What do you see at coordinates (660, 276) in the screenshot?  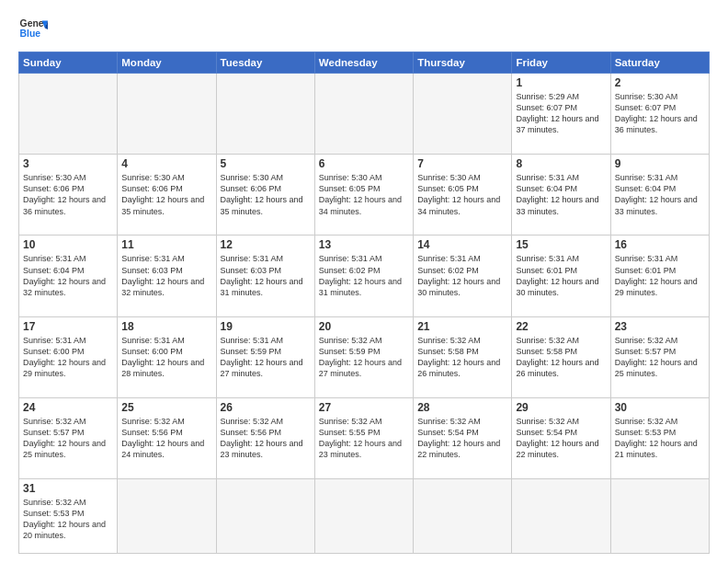 I see `calendar-cell: 16Sunrise: 5:31 AM Sunset: 6:01 PM Dayli…` at bounding box center [660, 276].